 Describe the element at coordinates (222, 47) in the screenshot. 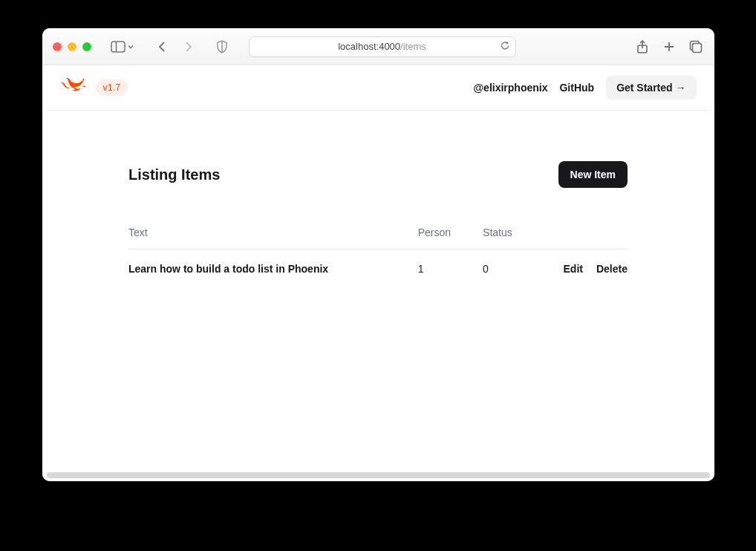

I see `shield-icon` at that location.